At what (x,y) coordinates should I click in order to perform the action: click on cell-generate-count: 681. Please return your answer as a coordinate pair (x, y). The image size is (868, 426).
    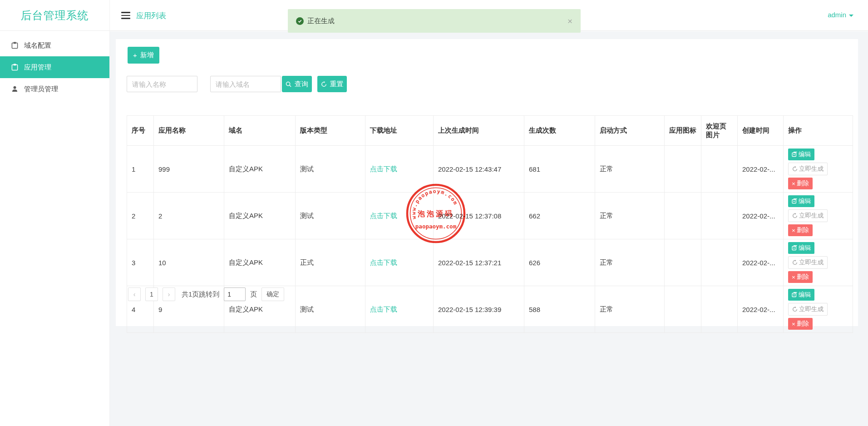
    Looking at the image, I should click on (560, 169).